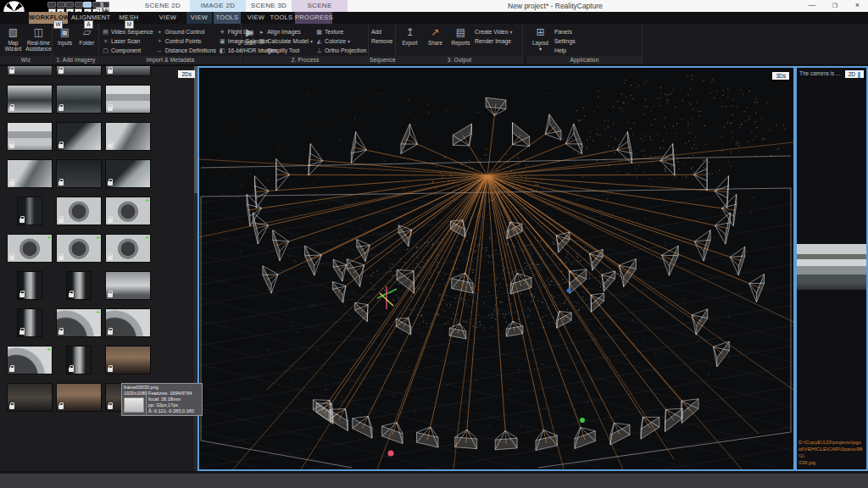  What do you see at coordinates (493, 41) in the screenshot?
I see `render-image-item: Render Image` at bounding box center [493, 41].